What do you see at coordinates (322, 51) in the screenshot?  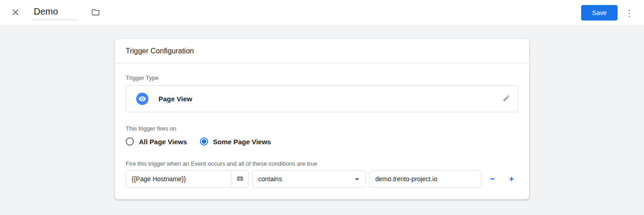 I see `card-title: Trigger Configuration` at bounding box center [322, 51].